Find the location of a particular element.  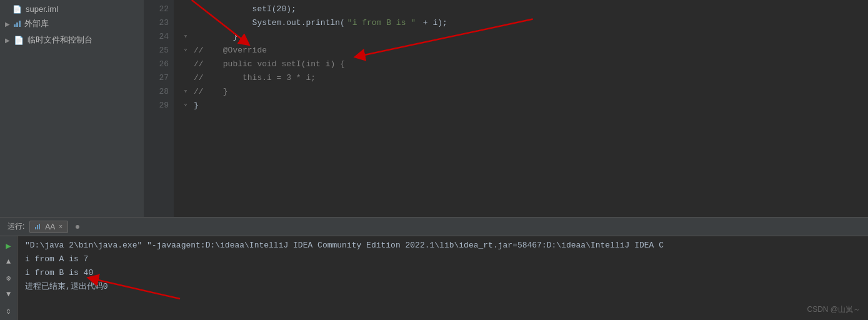

temp-files-label: 临时文件和控制台 is located at coordinates (60, 40).